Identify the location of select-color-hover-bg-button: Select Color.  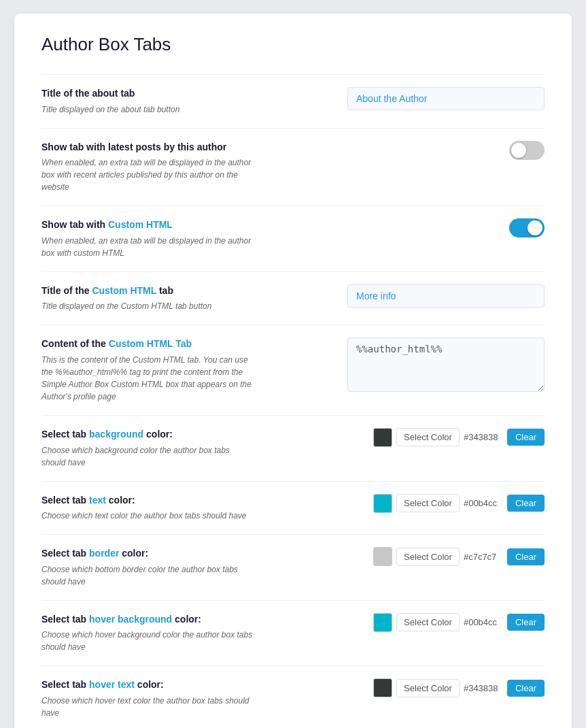
(428, 622).